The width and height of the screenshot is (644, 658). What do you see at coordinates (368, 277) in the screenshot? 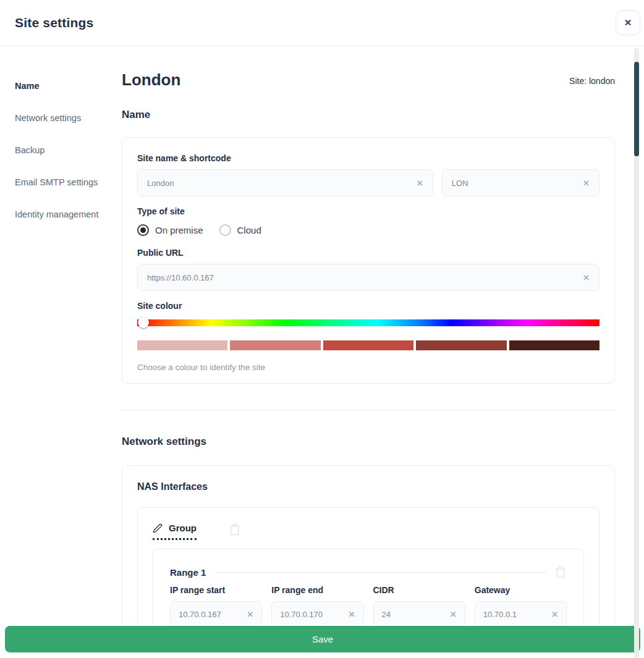
I see `public-url-input: https://10.60.0.167 ✕` at bounding box center [368, 277].